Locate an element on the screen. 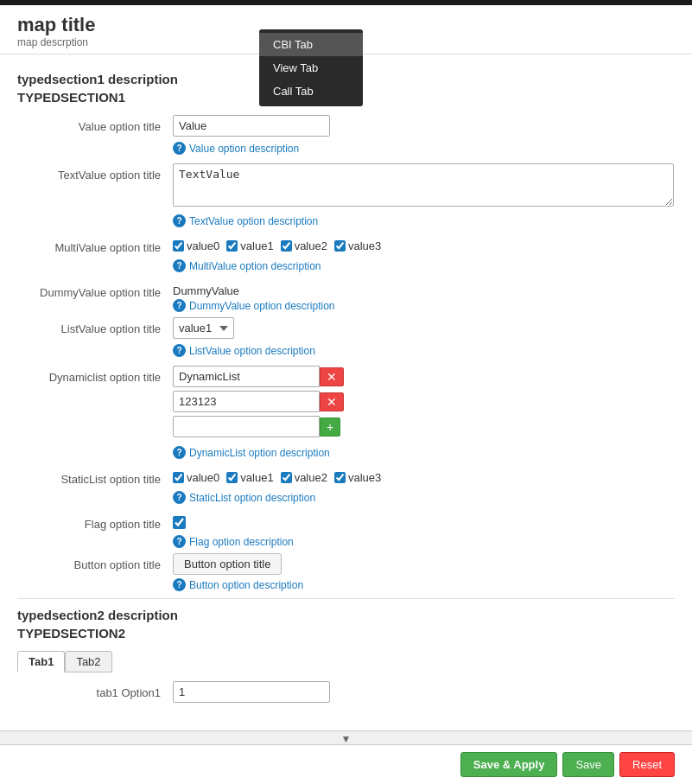  listvalue-option-label: ListValue option title is located at coordinates (95, 327).